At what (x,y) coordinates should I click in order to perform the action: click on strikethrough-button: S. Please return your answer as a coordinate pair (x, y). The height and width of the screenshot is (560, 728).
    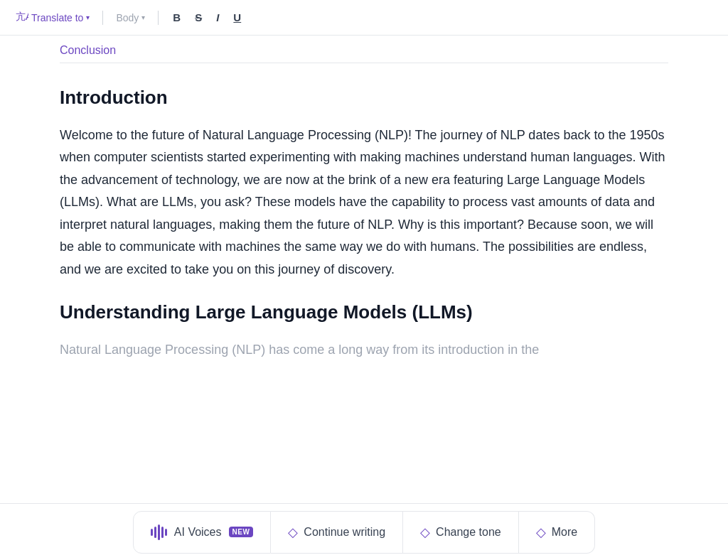
    Looking at the image, I should click on (198, 17).